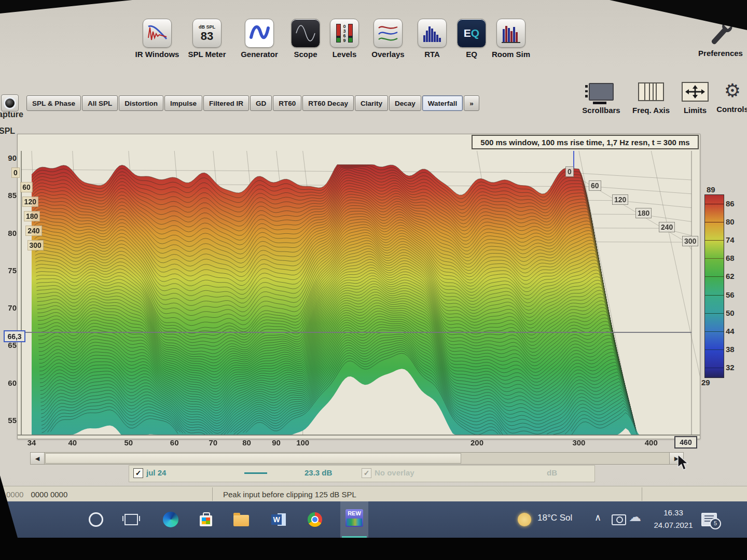  I want to click on controls-tool: ⚙ Controls, so click(727, 96).